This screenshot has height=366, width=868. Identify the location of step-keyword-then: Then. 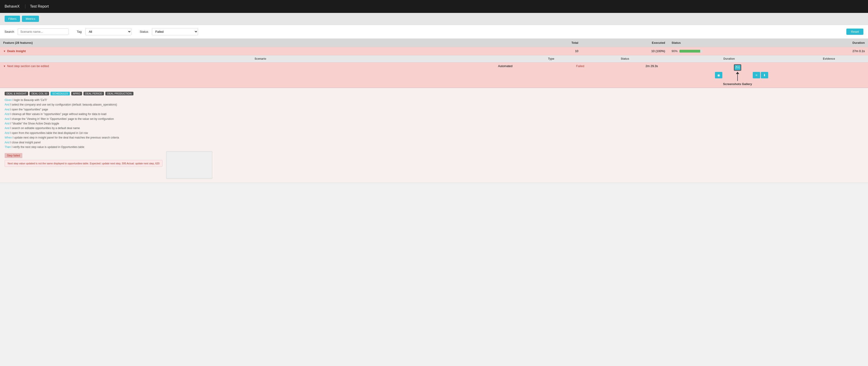
(8, 147).